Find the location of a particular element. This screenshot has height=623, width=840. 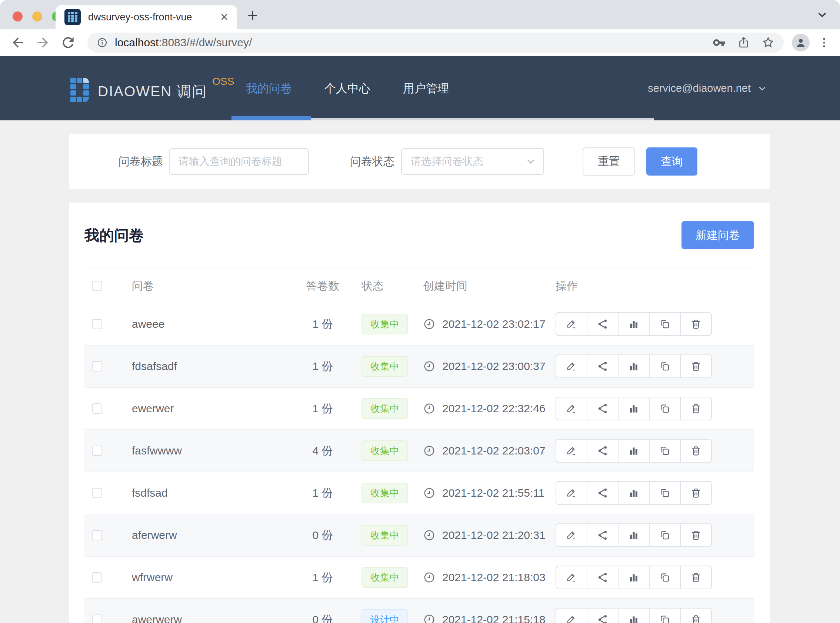

nav-tab-profile: 个人中心 is located at coordinates (348, 88).